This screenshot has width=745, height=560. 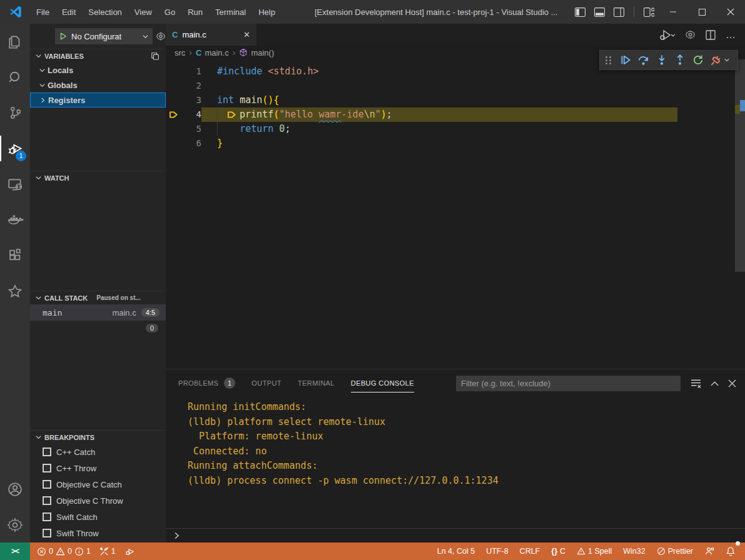 I want to click on menu-view: View, so click(x=143, y=12).